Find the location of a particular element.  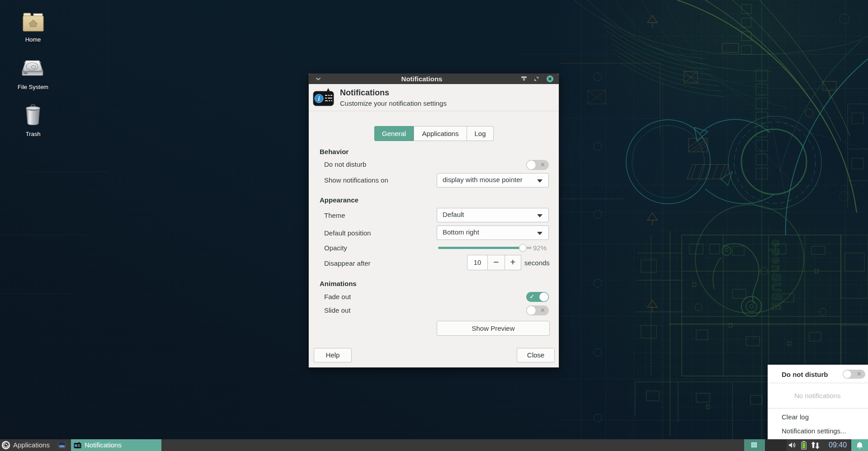

svg-text: openSUSE is located at coordinates (777, 276).